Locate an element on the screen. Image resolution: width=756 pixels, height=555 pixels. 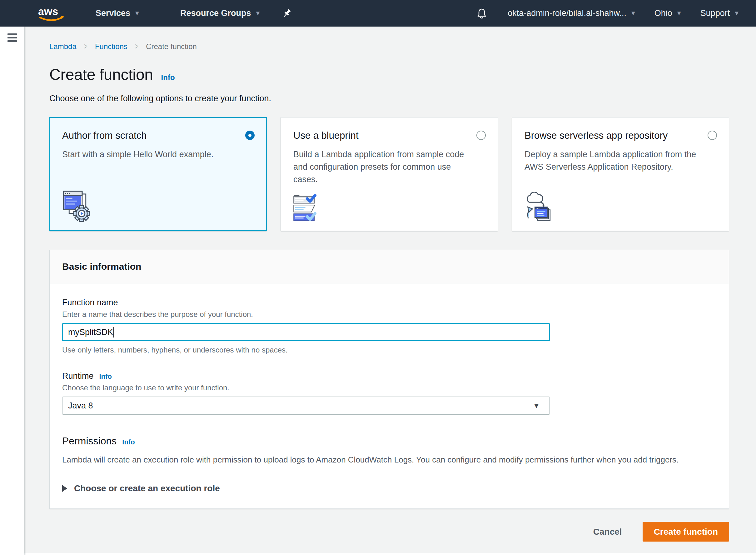
permissions-label: Permissions is located at coordinates (89, 441).